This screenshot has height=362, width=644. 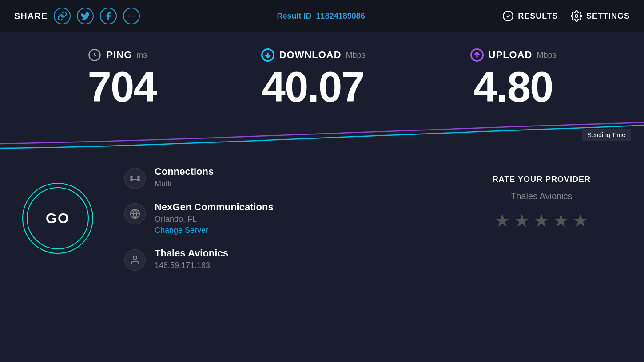 I want to click on provider-name: Thales Avionics, so click(x=191, y=253).